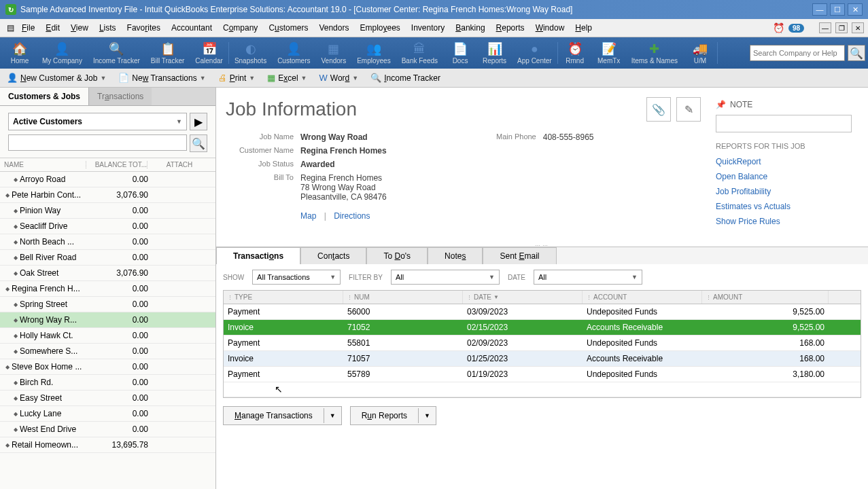  I want to click on word-button: W Word ▼, so click(339, 77).